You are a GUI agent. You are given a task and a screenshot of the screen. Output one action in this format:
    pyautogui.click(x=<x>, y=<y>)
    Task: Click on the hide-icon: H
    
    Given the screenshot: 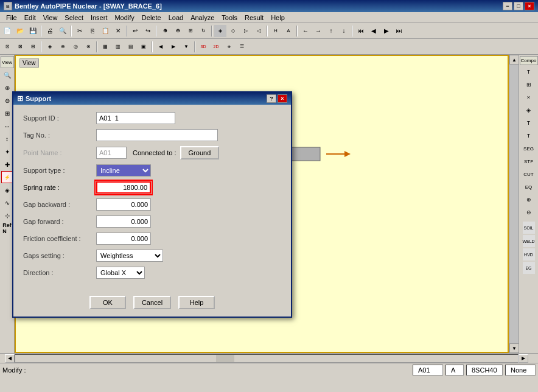 What is the action you would take?
    pyautogui.click(x=276, y=31)
    